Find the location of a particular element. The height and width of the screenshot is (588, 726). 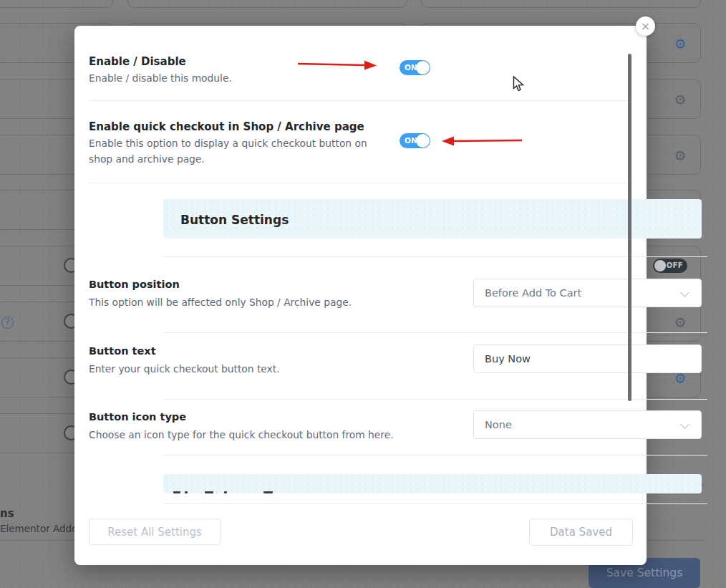

close-icon: × is located at coordinates (646, 26).